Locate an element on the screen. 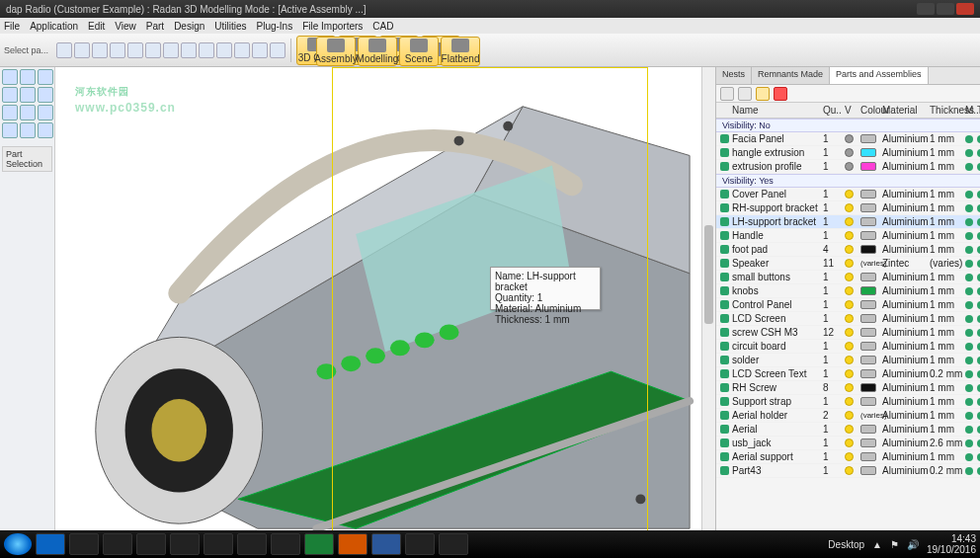 This screenshot has width=980, height=558. maximize-button is located at coordinates (945, 9).